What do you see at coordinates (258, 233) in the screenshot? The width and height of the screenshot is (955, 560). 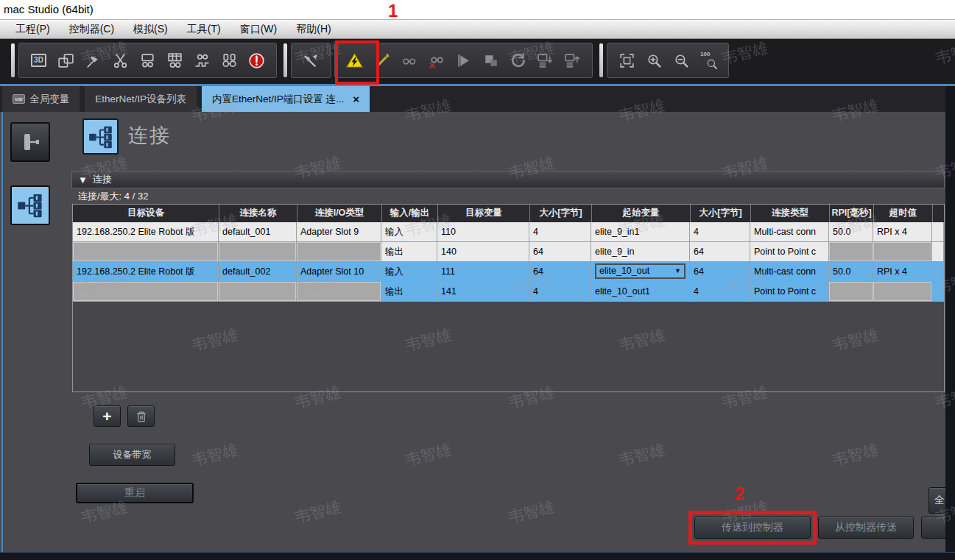 I see `table-cell: default_001` at bounding box center [258, 233].